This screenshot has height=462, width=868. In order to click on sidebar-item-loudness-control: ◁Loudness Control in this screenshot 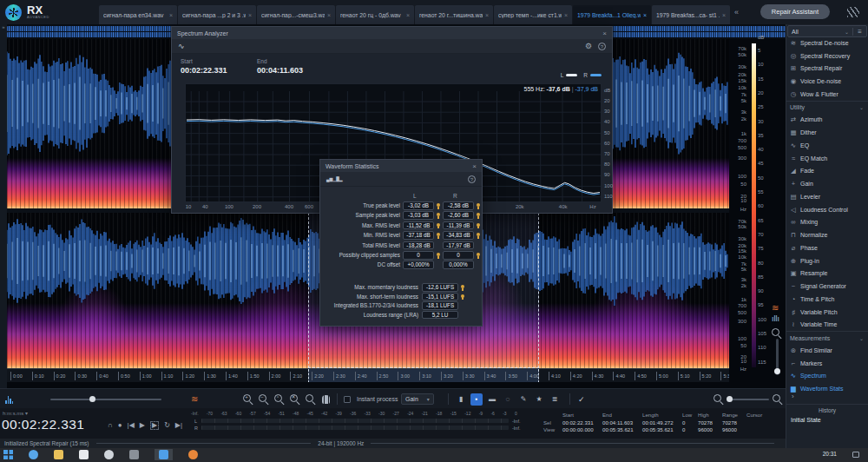, I will do `click(827, 210)`.